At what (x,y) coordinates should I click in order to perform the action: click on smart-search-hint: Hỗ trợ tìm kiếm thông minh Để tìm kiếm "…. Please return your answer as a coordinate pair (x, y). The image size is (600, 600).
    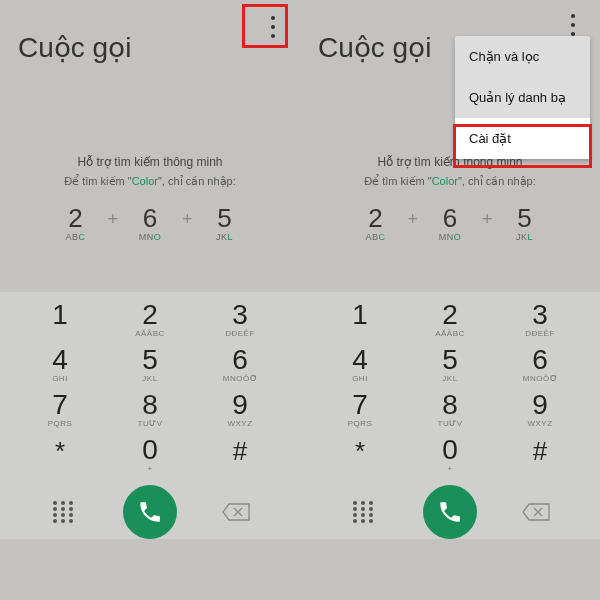
    Looking at the image, I should click on (150, 174).